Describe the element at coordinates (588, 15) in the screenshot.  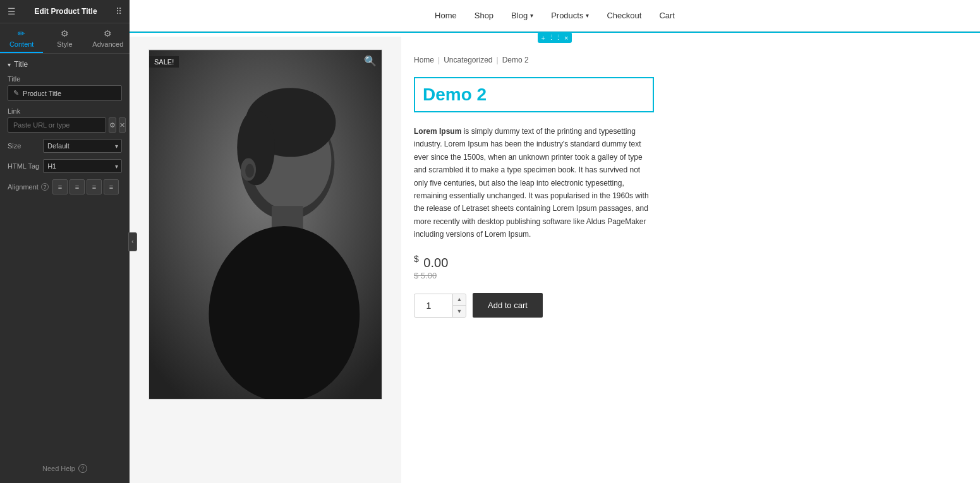
I see `products-arrow-icon: ▾` at that location.